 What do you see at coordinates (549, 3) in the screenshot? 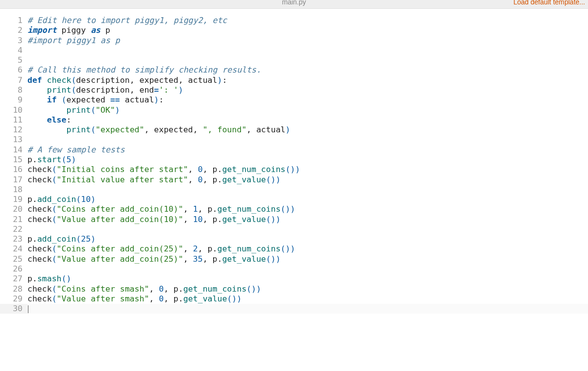
I see `load-default-template-link: Load default template...` at bounding box center [549, 3].